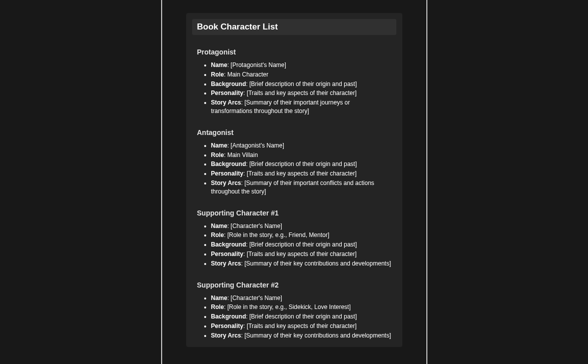 The image size is (588, 364). Describe the element at coordinates (242, 155) in the screenshot. I see `attr-value: Main Villain` at that location.